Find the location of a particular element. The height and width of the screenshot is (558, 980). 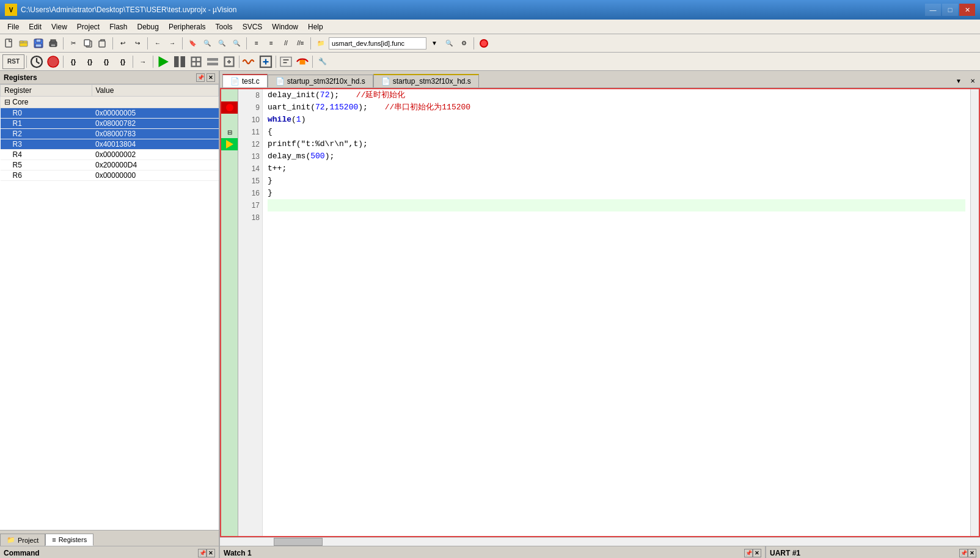

find3-button: 🔍 is located at coordinates (236, 43).